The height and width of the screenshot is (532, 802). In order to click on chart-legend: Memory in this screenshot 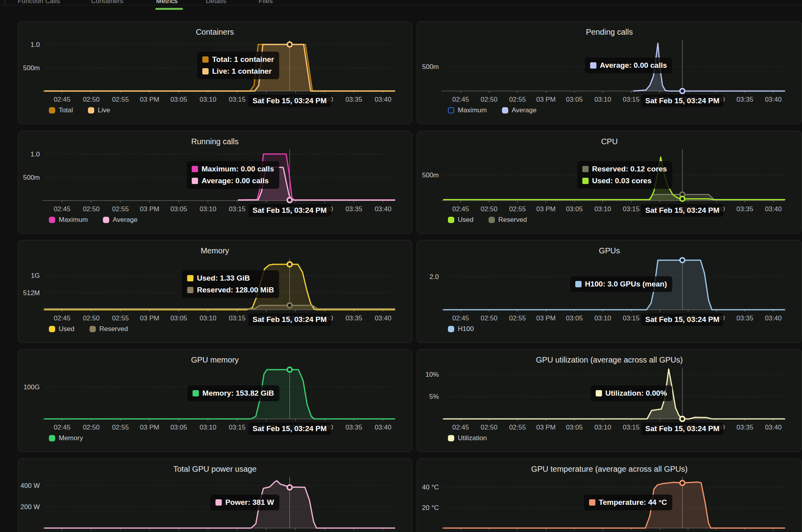, I will do `click(66, 438)`.